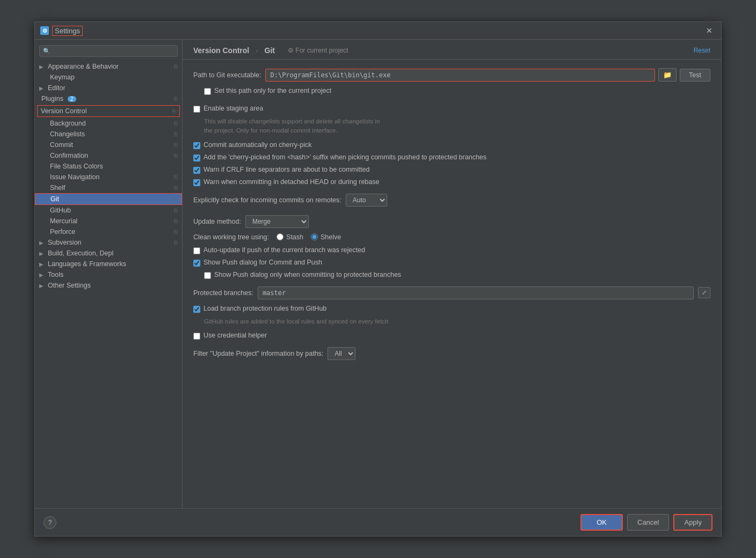 This screenshot has height=558, width=756. Describe the element at coordinates (452, 182) in the screenshot. I see `warn-detached-row: Warn when committing in detached HEAD or…` at that location.